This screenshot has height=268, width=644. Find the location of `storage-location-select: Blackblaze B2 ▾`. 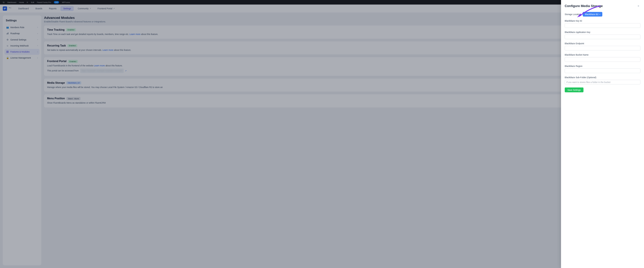

storage-location-select: Blackblaze B2 ▾ is located at coordinates (593, 14).